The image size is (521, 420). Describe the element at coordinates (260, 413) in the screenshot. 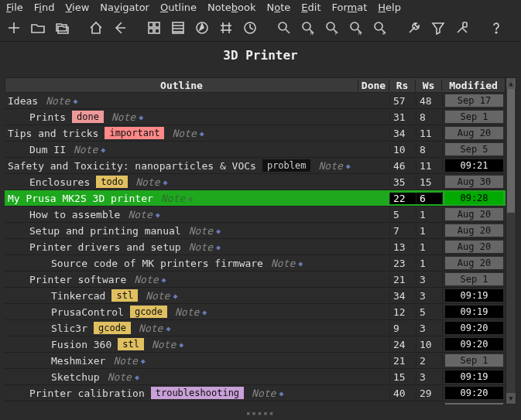

I see `resize-grip-icon: ▪▪▪▪▪` at that location.